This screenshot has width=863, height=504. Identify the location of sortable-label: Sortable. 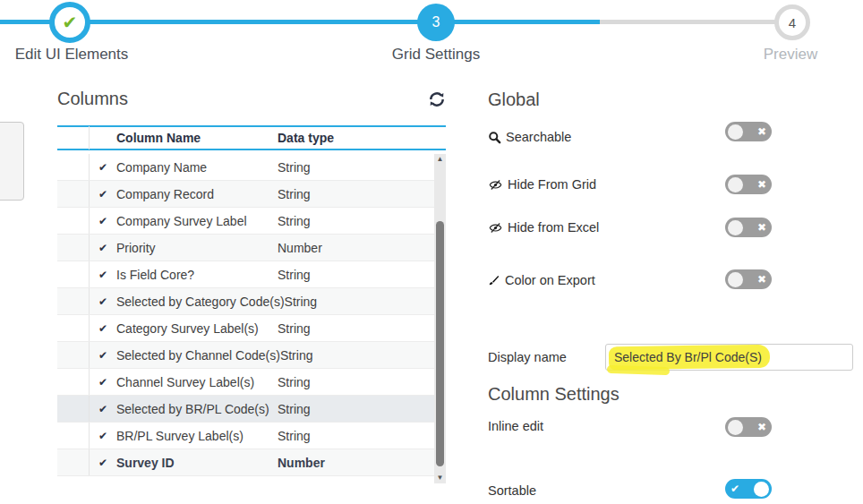
(512, 491).